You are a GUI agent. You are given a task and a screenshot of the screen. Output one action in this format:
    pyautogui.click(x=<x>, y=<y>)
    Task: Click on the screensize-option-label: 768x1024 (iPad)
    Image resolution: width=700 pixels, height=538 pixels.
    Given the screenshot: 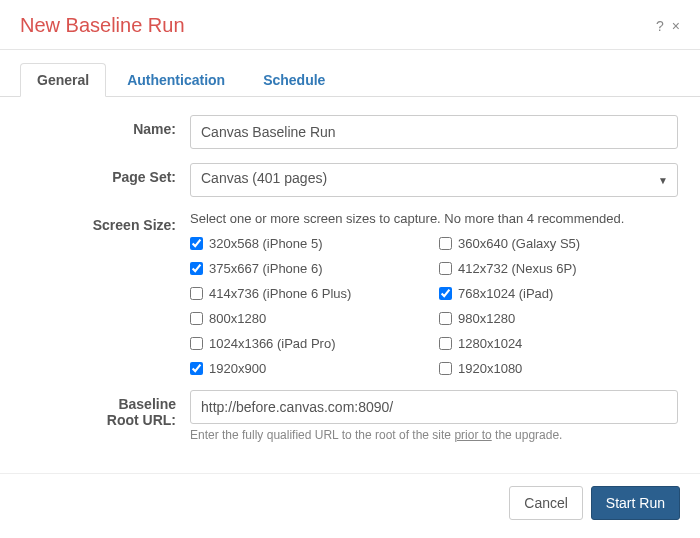 What is the action you would take?
    pyautogui.click(x=506, y=294)
    